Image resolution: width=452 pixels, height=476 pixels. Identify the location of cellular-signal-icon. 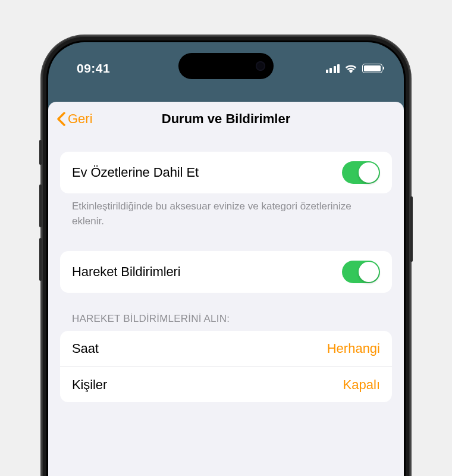
(333, 69).